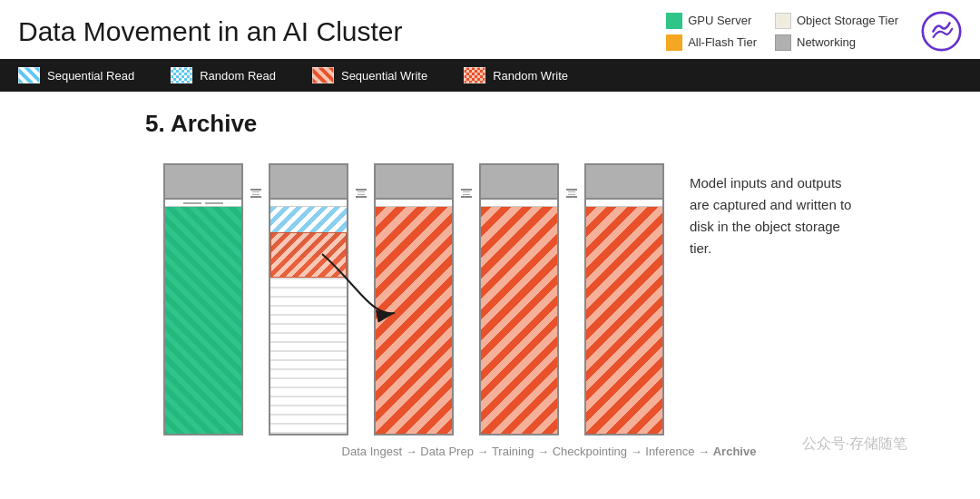  What do you see at coordinates (309, 299) in the screenshot?
I see `column-2-flash` at bounding box center [309, 299].